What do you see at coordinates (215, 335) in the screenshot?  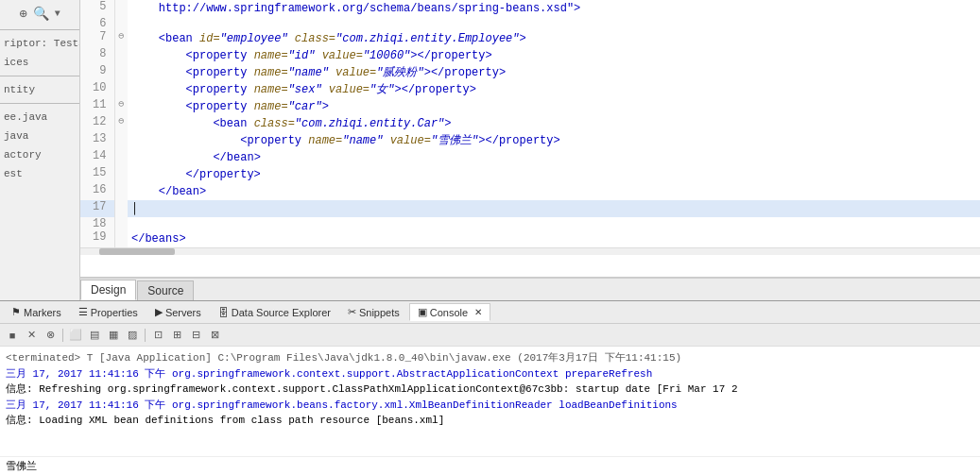 I see `toolbar-btn-11: ⊠` at bounding box center [215, 335].